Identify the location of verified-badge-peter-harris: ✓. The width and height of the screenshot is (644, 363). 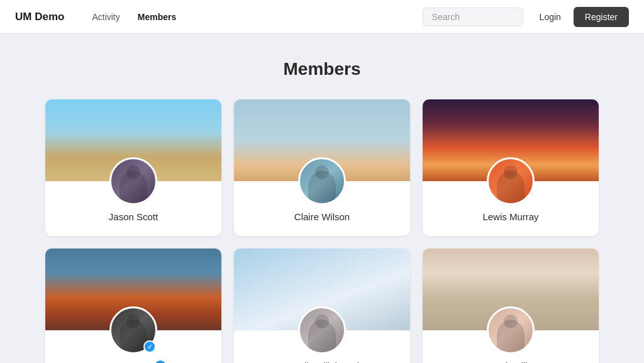
(150, 347).